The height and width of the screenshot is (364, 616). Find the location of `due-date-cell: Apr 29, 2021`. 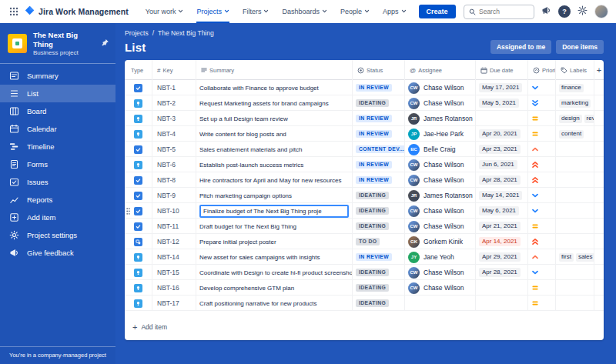

due-date-cell: Apr 29, 2021 is located at coordinates (502, 257).